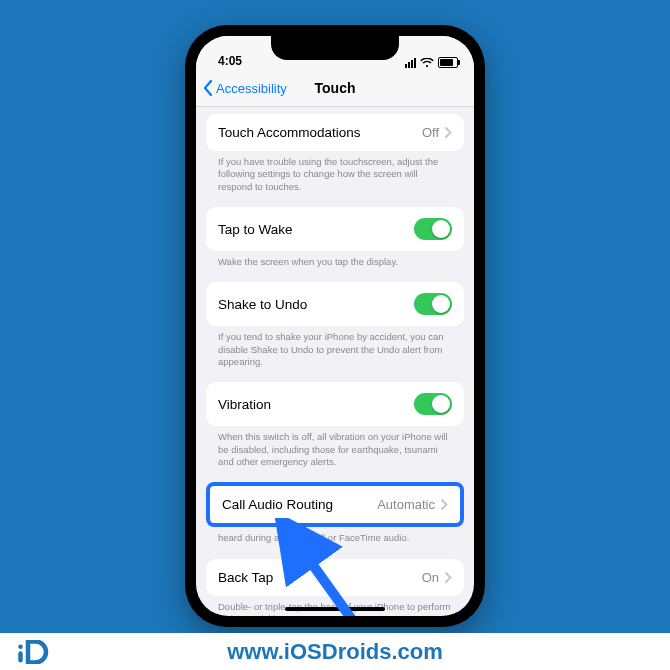 This screenshot has height=670, width=670. I want to click on row-label: Call Audio Routing, so click(278, 504).